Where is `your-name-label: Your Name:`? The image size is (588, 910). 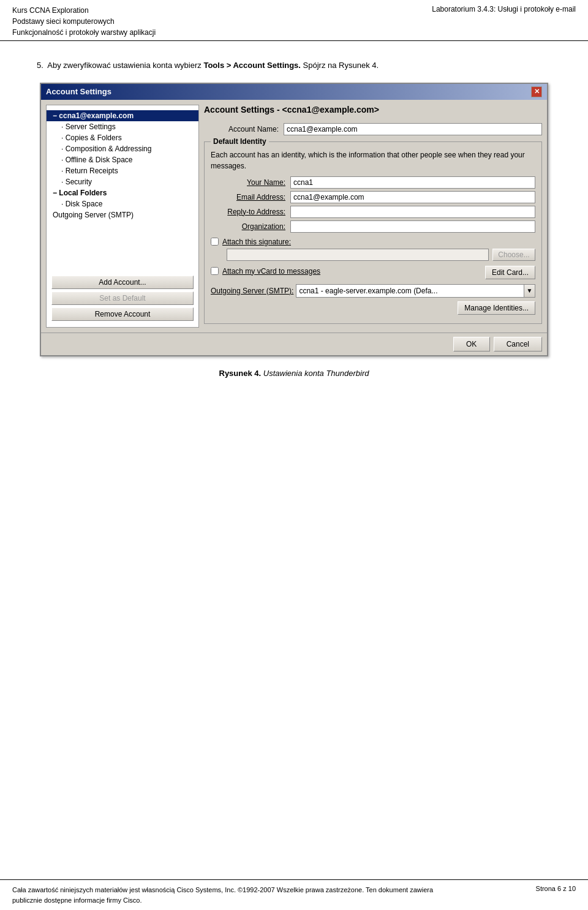
your-name-label: Your Name: is located at coordinates (251, 182).